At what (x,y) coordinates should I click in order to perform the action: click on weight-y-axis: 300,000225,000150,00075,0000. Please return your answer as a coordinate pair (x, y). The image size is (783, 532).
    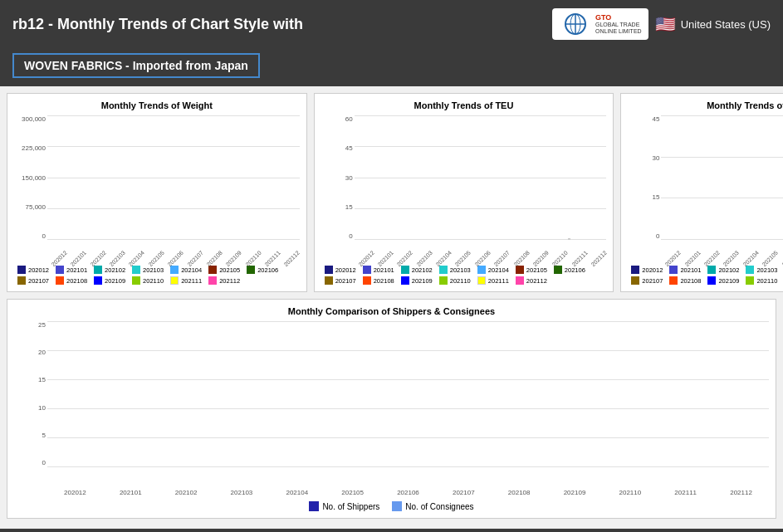
    Looking at the image, I should click on (30, 178).